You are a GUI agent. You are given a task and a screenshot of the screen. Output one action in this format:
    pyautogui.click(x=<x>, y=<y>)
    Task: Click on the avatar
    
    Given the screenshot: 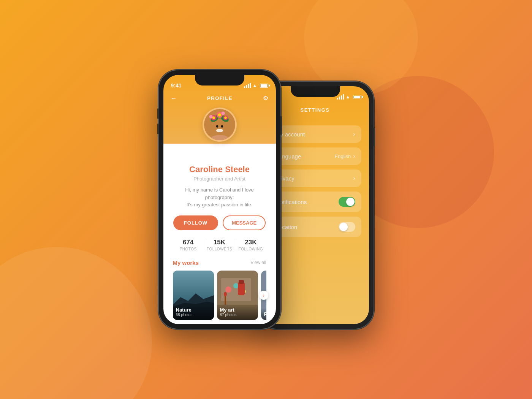 What is the action you would take?
    pyautogui.click(x=220, y=125)
    